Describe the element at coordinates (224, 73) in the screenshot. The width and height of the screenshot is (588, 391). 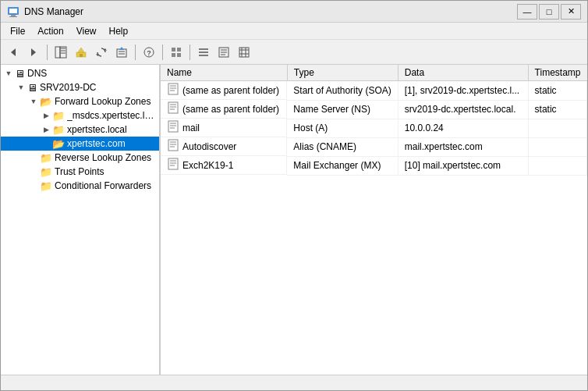
I see `col-header-name: Name` at that location.